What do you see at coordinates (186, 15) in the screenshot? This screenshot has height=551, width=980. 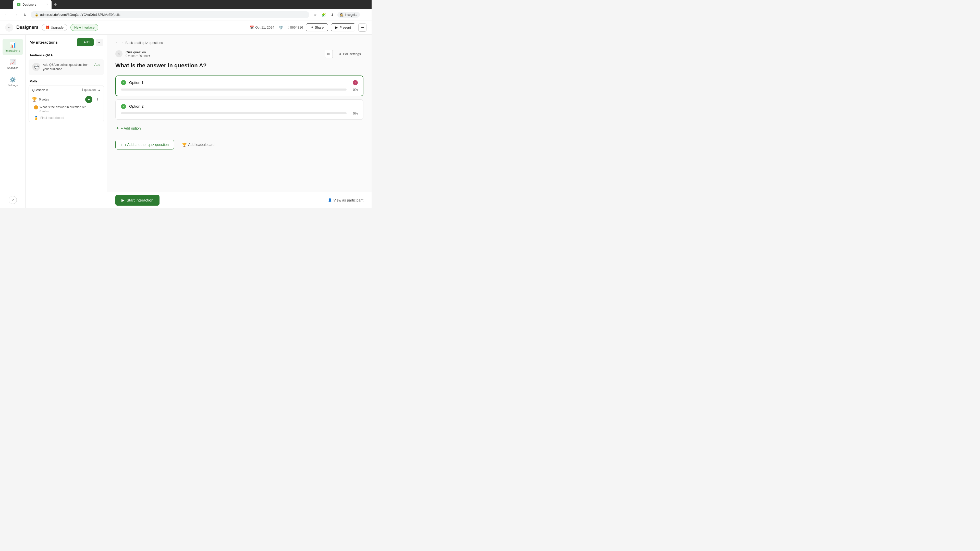 I see `browser-nav: ← → ↻ 🔒 admin.sli.do/event/8Goq3eqYCVaD6…` at bounding box center [186, 15].